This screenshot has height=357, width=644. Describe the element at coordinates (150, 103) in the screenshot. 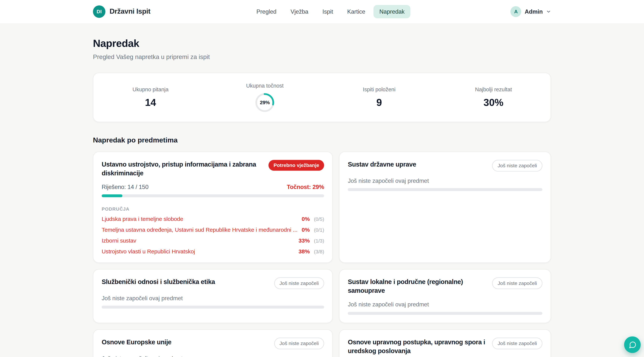

I see `stat-value: 14` at that location.